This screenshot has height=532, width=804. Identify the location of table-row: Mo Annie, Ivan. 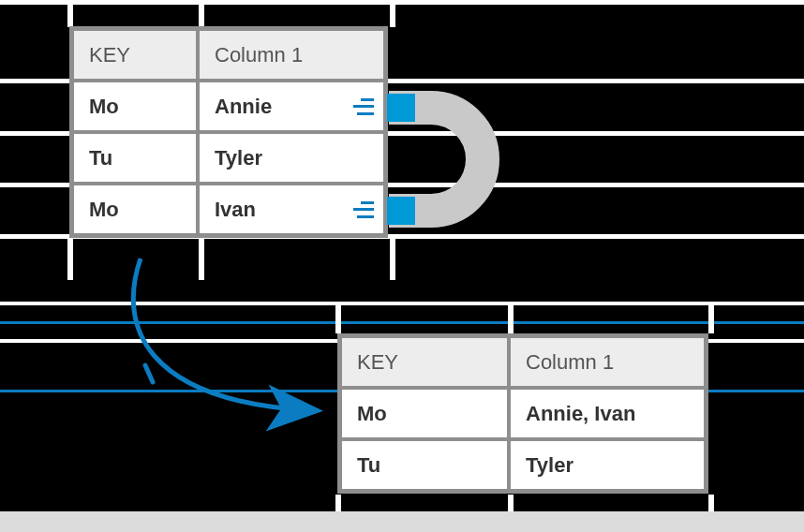
(523, 414).